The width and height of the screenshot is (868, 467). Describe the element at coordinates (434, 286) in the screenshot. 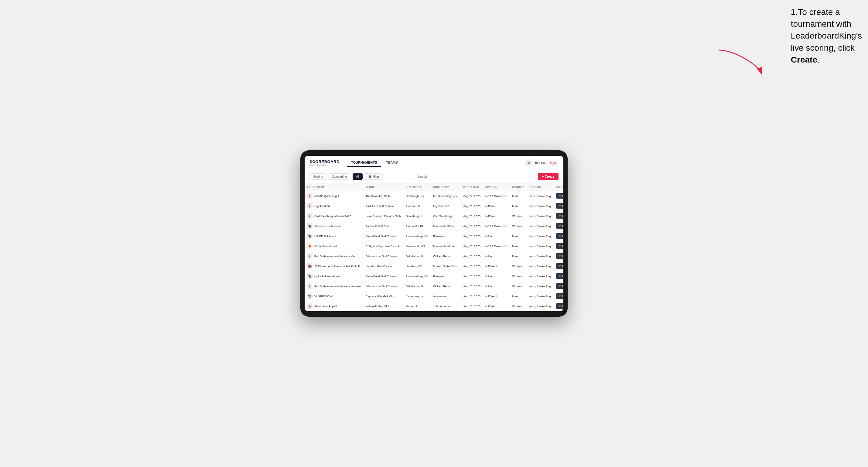

I see `table-row: 🏌 Fall Statesmen Invitational - Women Ed…` at that location.